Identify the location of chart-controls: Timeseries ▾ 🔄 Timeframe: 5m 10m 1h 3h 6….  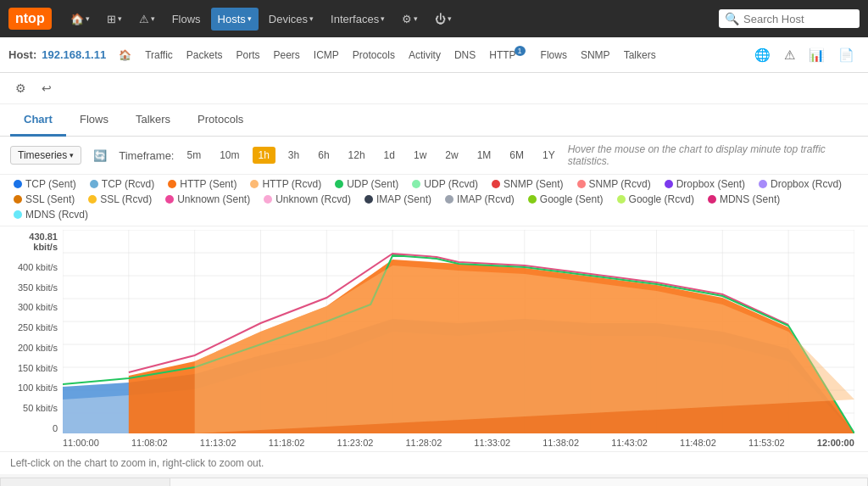
(434, 156).